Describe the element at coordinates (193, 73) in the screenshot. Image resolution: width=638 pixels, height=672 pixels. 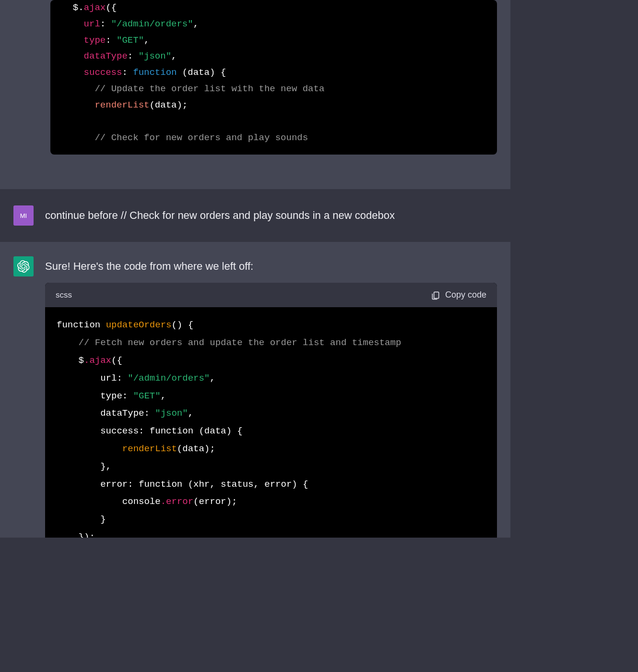
I see `code-content: $.ajax({ url: "/admin/orders", type: "GE…` at that location.